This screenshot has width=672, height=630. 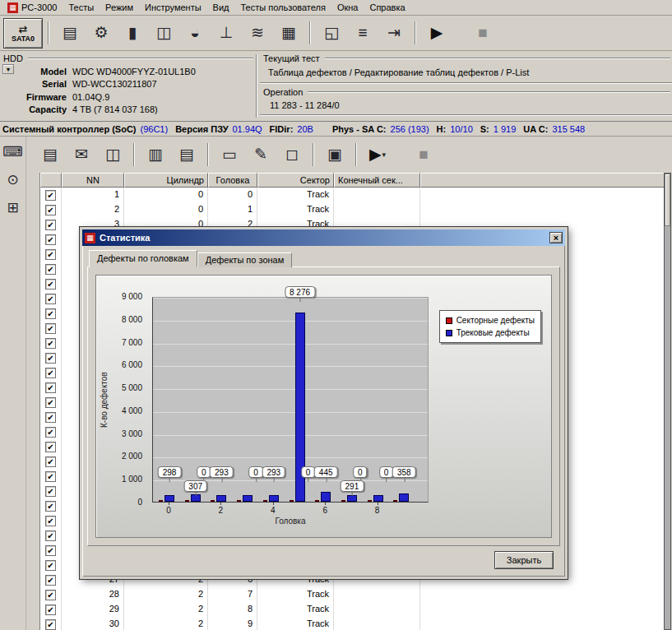 I want to click on column-header-3: Сектор, so click(x=296, y=180).